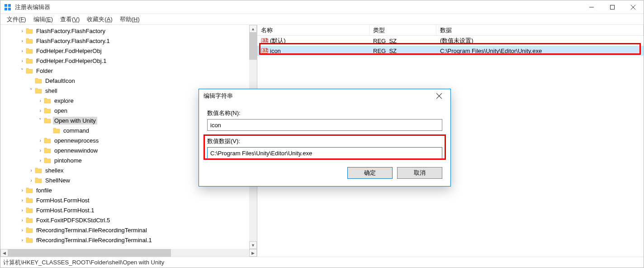 This screenshot has width=644, height=268. I want to click on maximize-button, so click(612, 7).